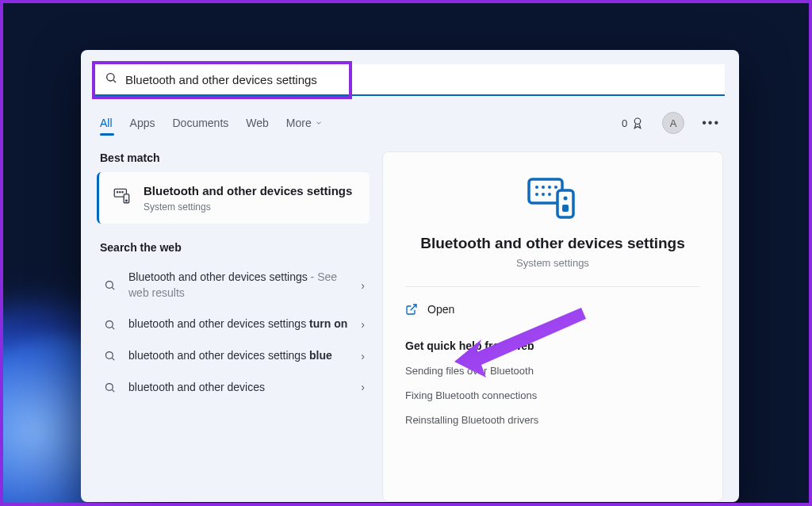  Describe the element at coordinates (553, 243) in the screenshot. I see `detail-title: Bluetooth and other devices settings` at that location.